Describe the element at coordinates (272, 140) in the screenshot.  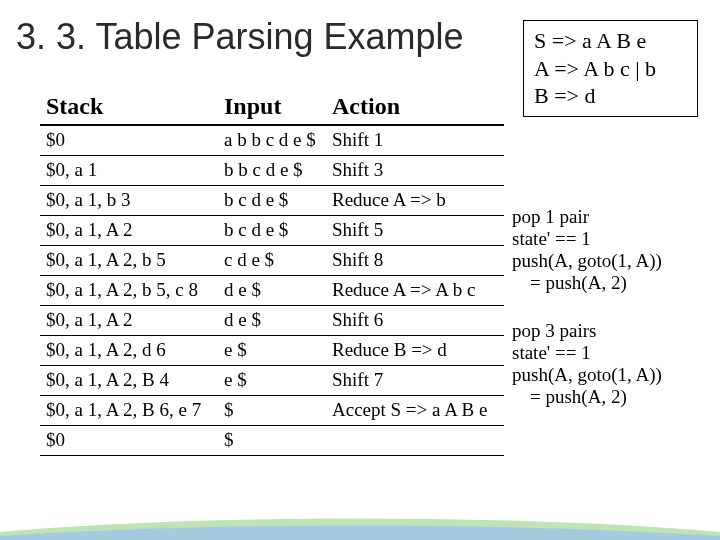
I see `table-row: $0a b b c d e $Shift 1` at that location.